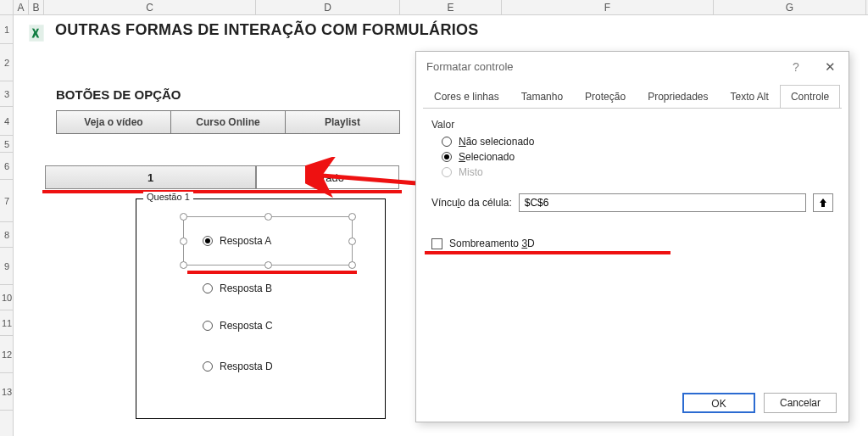 The height and width of the screenshot is (436, 868). Describe the element at coordinates (246, 288) in the screenshot. I see `option-b-label: Resposta B` at that location.